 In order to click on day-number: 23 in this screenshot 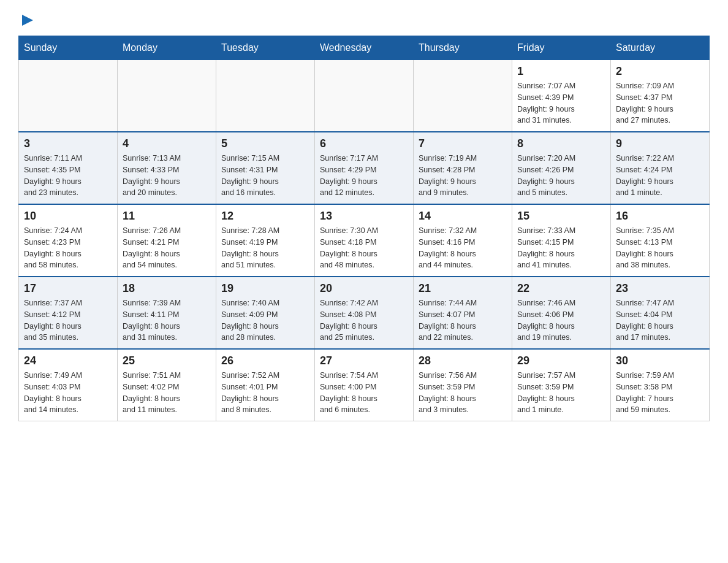, I will do `click(660, 288)`.